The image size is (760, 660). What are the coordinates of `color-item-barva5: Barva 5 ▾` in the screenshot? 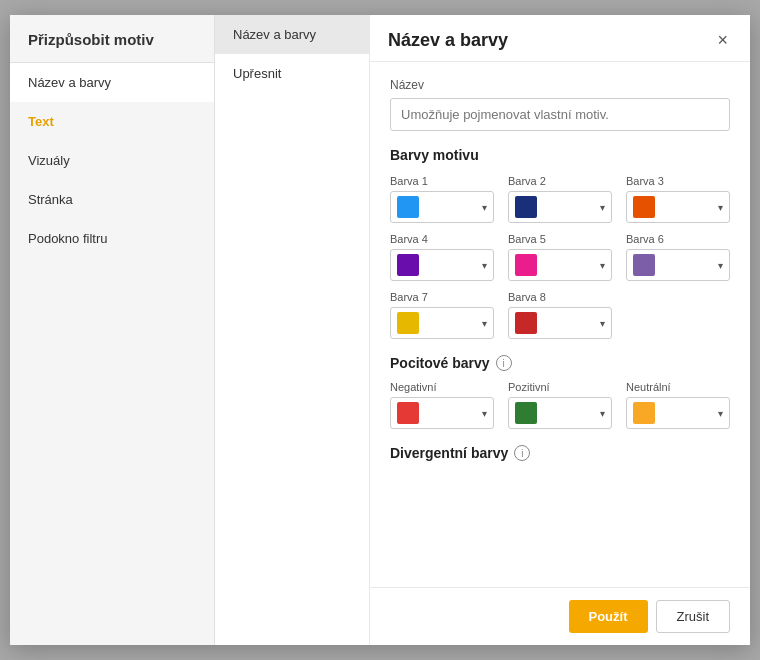 It's located at (560, 257).